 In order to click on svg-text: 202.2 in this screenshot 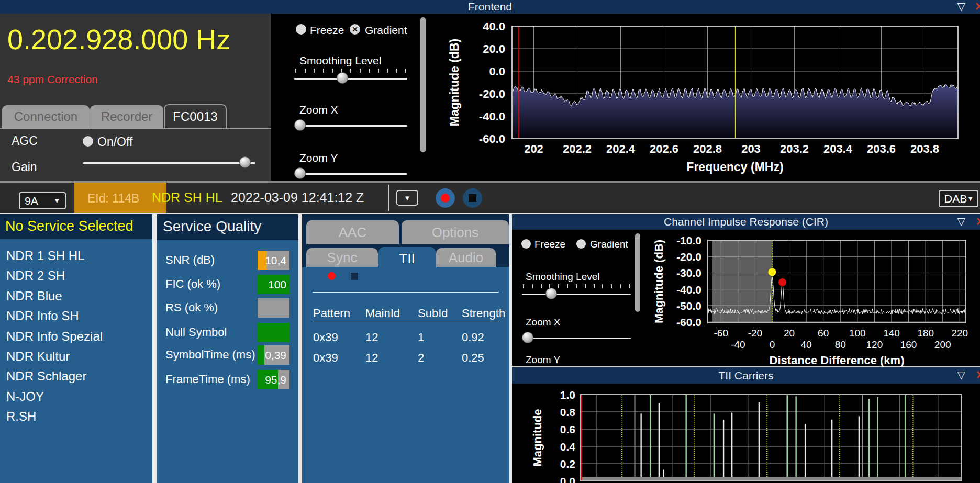, I will do `click(577, 149)`.